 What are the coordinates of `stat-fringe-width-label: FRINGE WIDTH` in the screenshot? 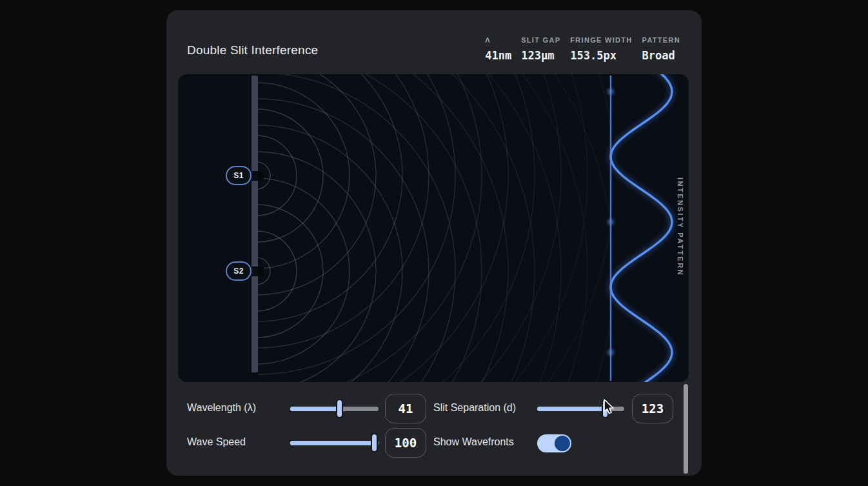 It's located at (601, 40).